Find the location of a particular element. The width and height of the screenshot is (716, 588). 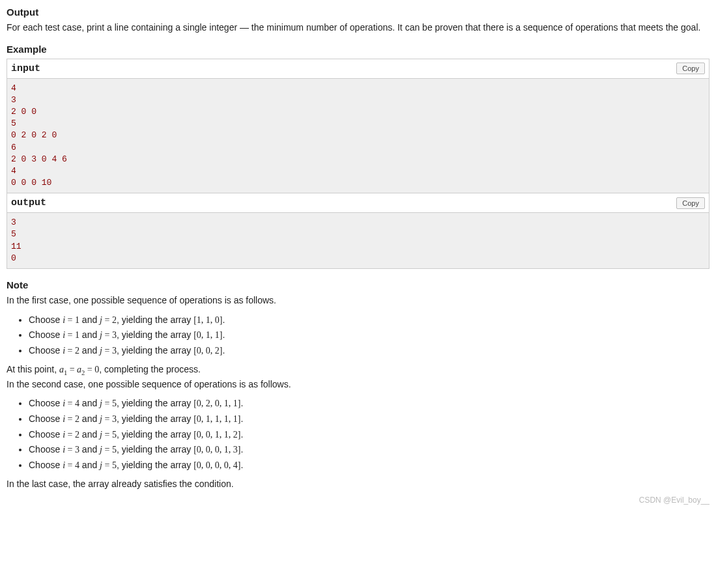

operation-item: Choose i = 1 and j = 3, yielding the arr… is located at coordinates (369, 335).